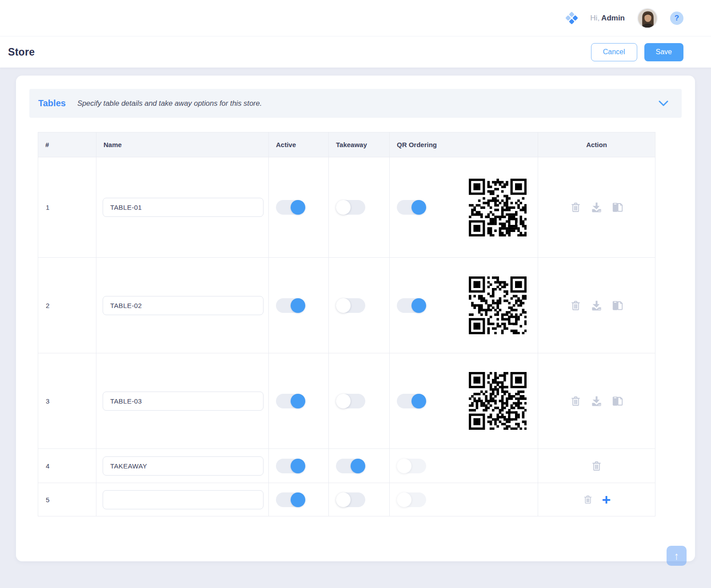  I want to click on section-subtitle: Specify table details and take away opti…, so click(368, 103).